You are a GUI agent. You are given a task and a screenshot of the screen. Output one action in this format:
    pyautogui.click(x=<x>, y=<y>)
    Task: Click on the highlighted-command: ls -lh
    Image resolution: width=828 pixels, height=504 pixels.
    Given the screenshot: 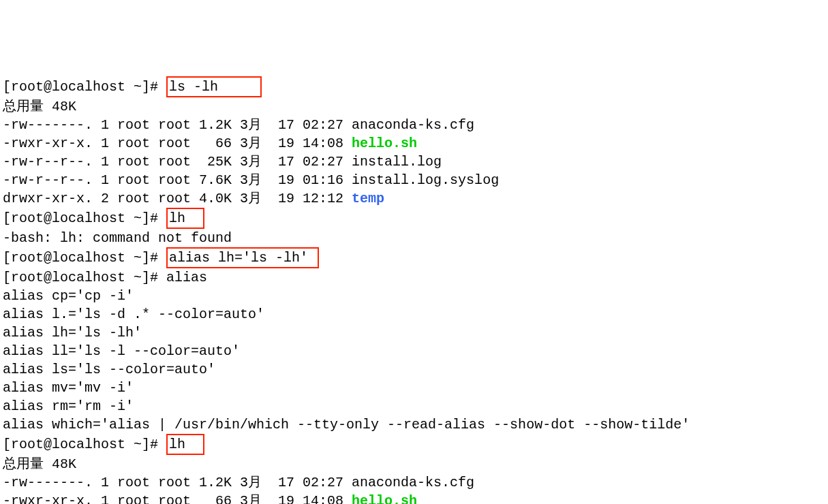 What is the action you would take?
    pyautogui.click(x=214, y=87)
    